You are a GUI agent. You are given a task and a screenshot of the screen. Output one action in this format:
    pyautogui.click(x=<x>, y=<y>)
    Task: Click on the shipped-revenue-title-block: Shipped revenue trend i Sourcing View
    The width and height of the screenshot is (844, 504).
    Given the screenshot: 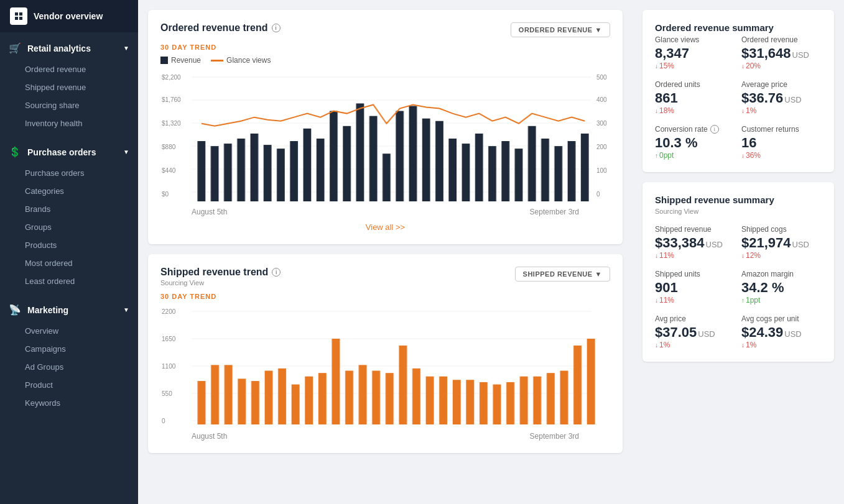 What is the action you would take?
    pyautogui.click(x=220, y=277)
    